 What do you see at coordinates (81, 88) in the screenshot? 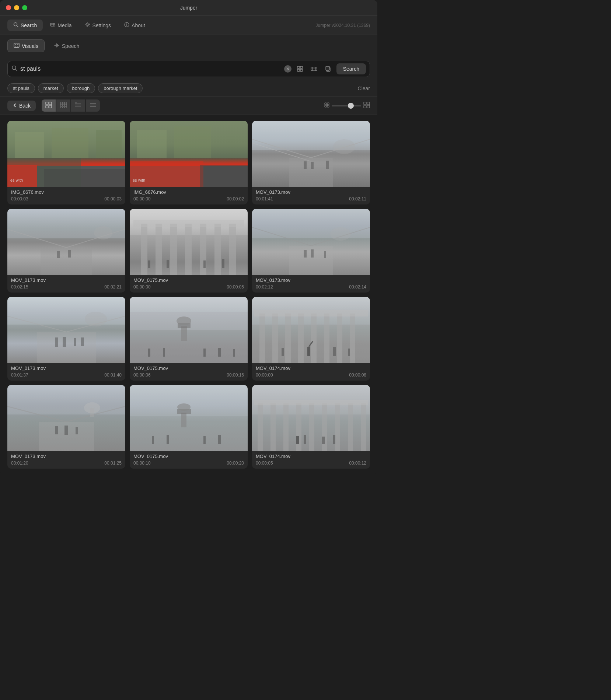
I see `tag-borough: borough` at bounding box center [81, 88].